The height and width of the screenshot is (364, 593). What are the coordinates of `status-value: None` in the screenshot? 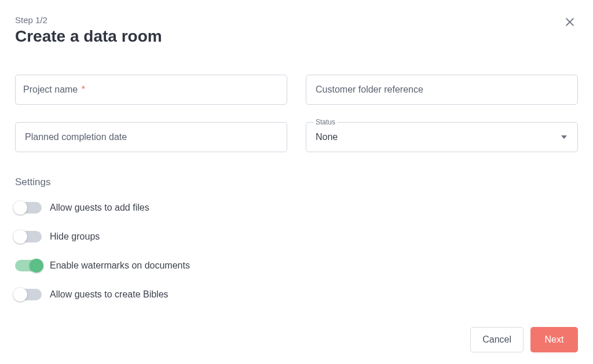 It's located at (327, 137).